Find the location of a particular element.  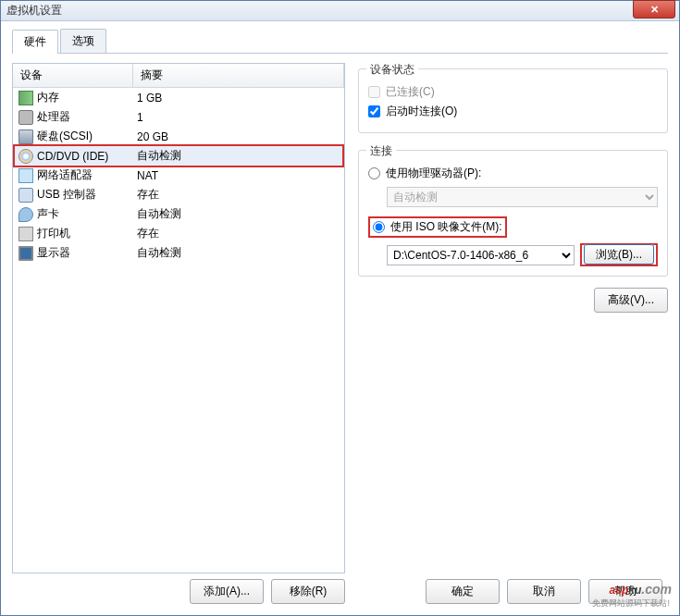

physical-drive-radio-row: 使用物理驱动器(P): is located at coordinates (513, 174).